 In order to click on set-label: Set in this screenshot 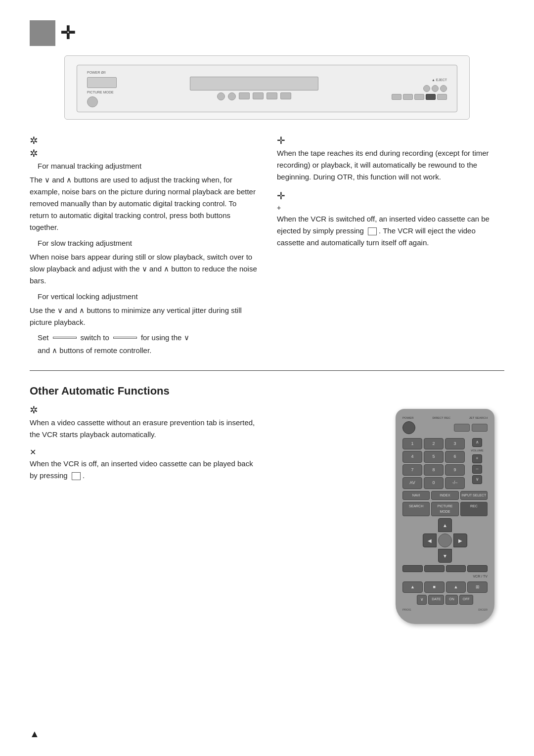, I will do `click(44, 338)`.